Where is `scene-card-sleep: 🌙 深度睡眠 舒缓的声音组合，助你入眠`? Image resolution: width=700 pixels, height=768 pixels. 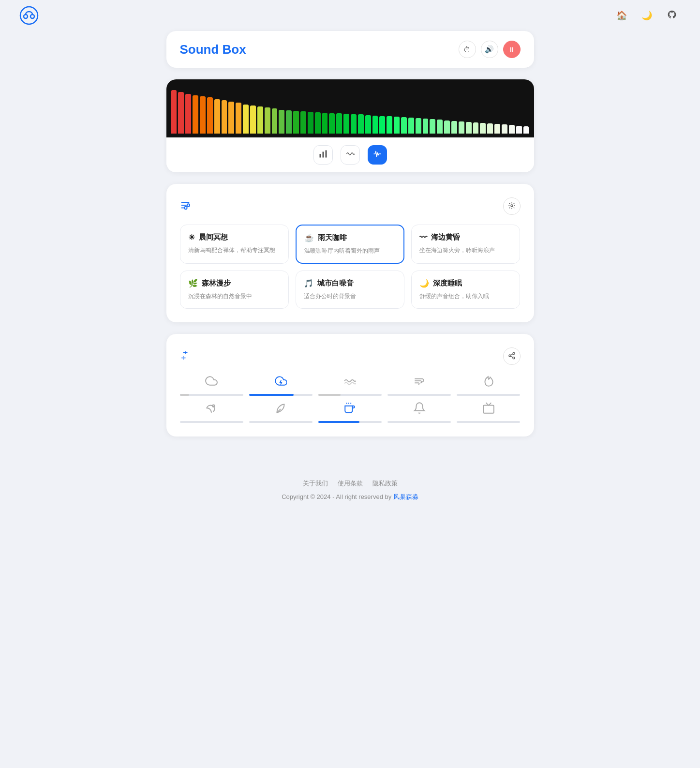
scene-card-sleep: 🌙 深度睡眠 舒缓的声音组合，助你入眠 is located at coordinates (465, 289).